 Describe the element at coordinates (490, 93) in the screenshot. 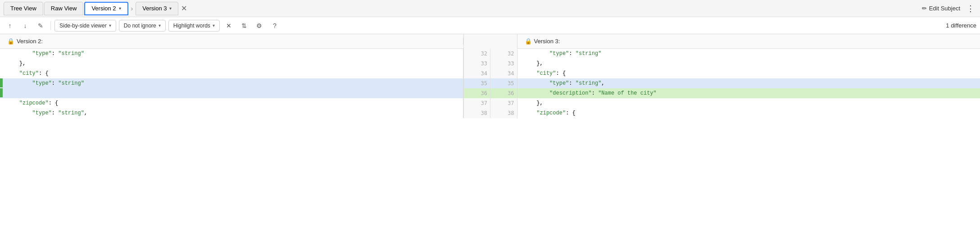

I see `center-row: 3636` at that location.